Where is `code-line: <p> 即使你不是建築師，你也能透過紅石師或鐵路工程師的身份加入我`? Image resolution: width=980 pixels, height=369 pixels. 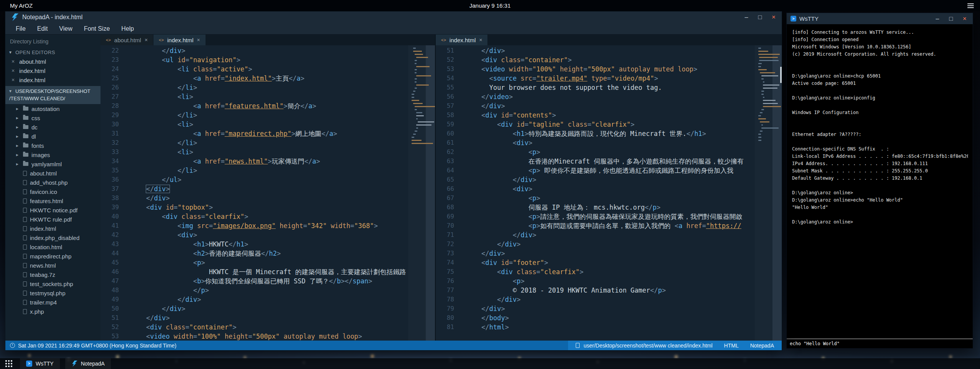
code-line: <p> 即使你不是建築師，你也能透過紅石師或鐵路工程師的身份加入我 is located at coordinates (610, 170).